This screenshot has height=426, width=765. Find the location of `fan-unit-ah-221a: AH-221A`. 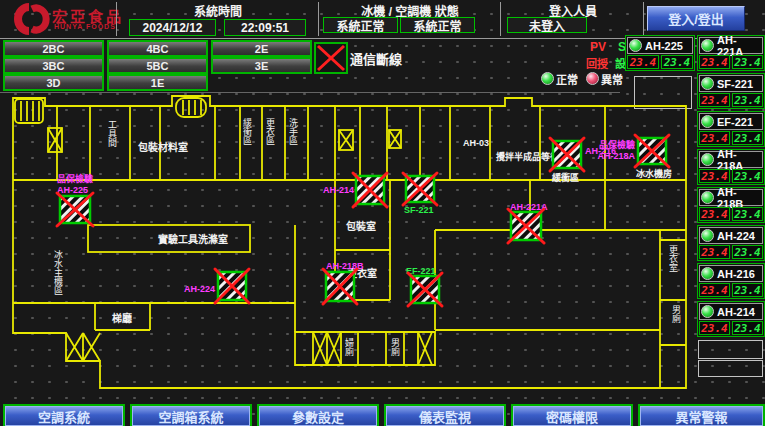

fan-unit-ah-221a: AH-221A is located at coordinates (528, 222).